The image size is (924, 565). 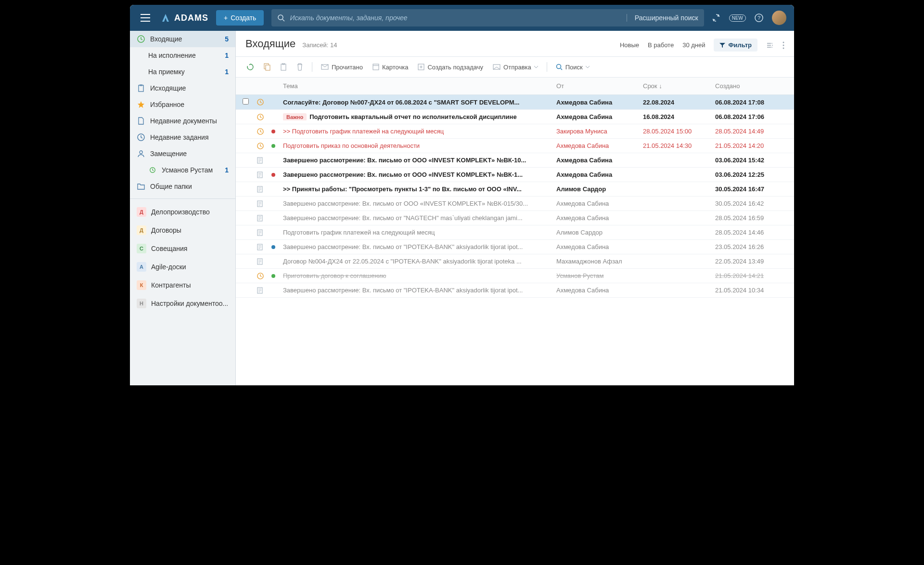 I want to click on row-from: Алимов Сардор, so click(x=600, y=189).